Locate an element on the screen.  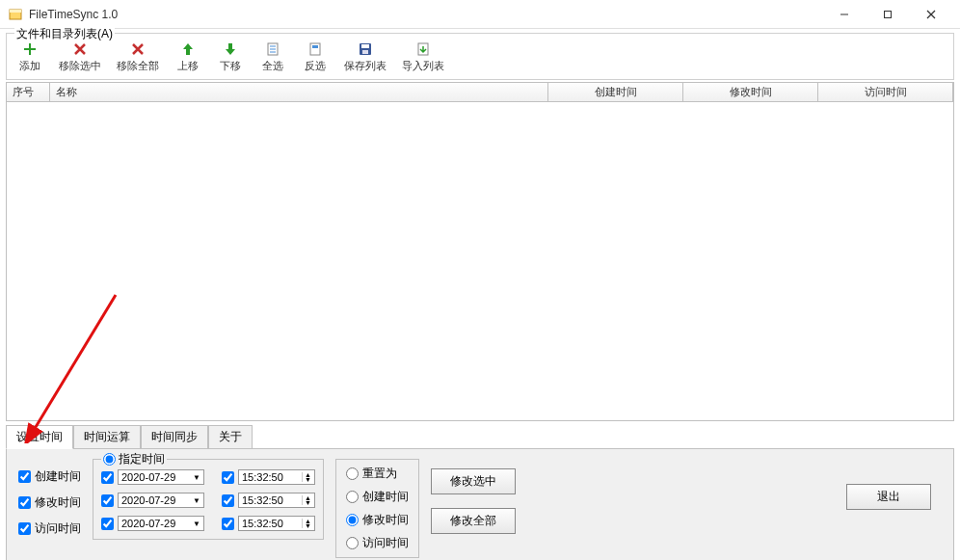
checkbox-modified-time: 修改时间 is located at coordinates (50, 503).